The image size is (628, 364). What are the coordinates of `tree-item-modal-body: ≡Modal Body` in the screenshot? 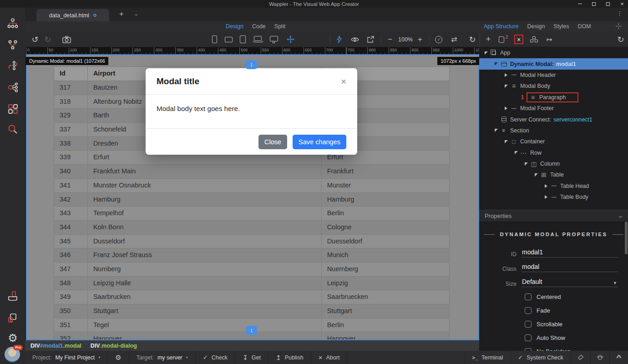 It's located at (553, 86).